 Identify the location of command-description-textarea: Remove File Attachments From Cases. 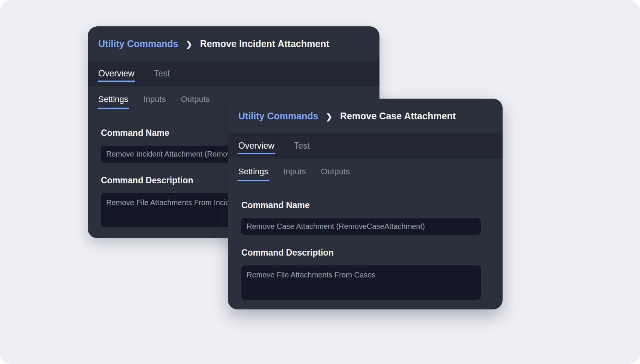
(361, 282).